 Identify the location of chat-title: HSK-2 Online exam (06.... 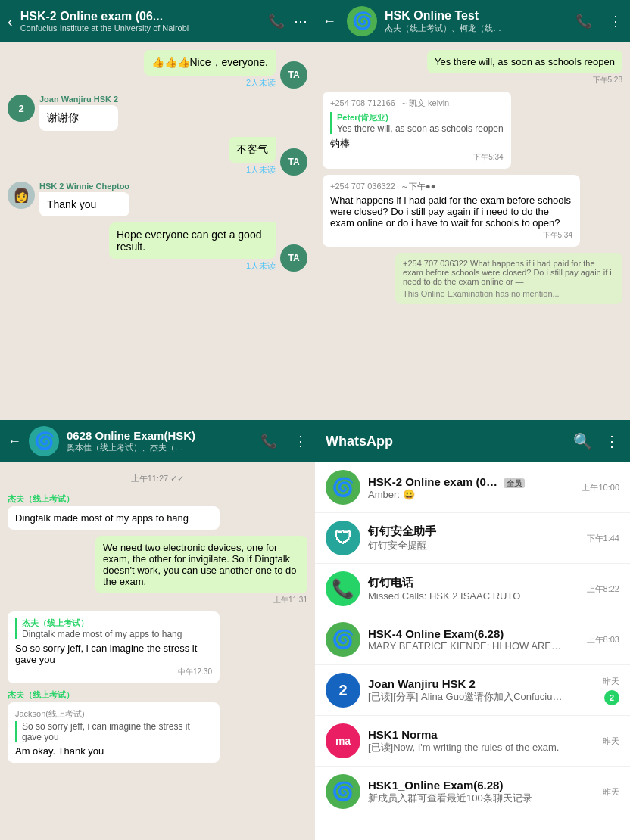
(141, 17).